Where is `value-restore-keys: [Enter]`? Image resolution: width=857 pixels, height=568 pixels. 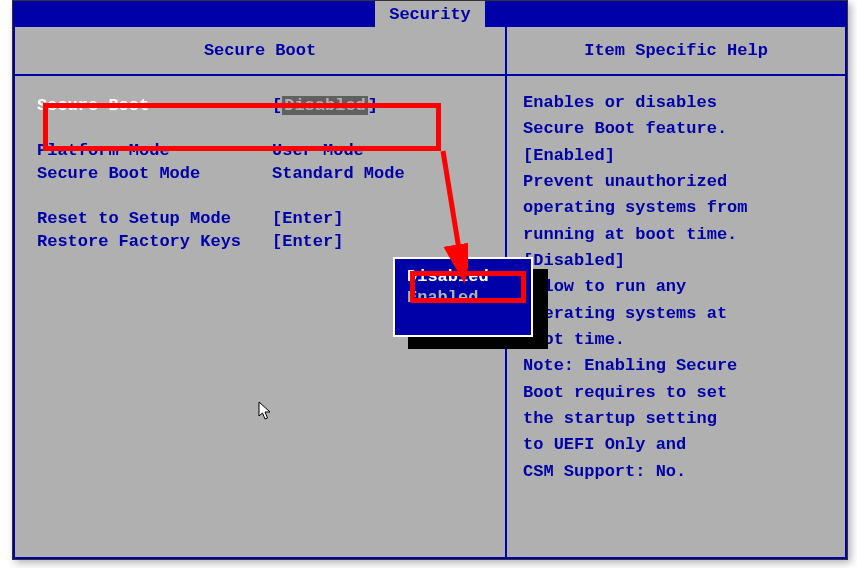
value-restore-keys: [Enter] is located at coordinates (308, 242).